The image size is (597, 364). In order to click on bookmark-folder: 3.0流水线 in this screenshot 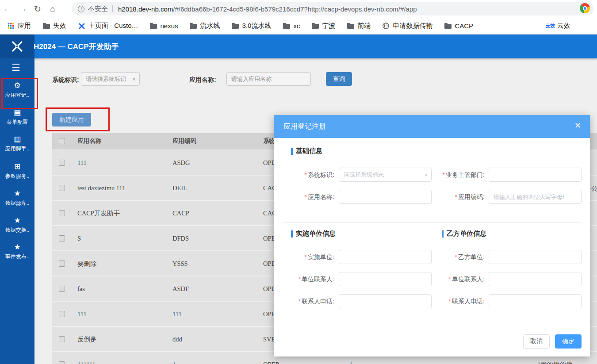, I will do `click(252, 26)`.